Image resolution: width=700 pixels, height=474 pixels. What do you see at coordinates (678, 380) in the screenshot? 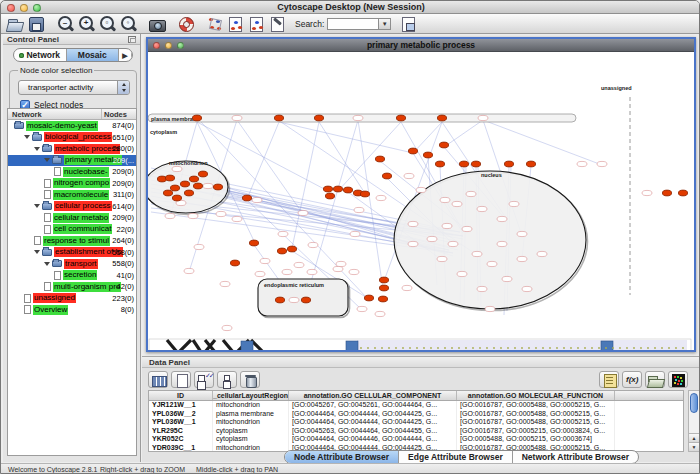
I see `attribute-matrix-icon` at bounding box center [678, 380].